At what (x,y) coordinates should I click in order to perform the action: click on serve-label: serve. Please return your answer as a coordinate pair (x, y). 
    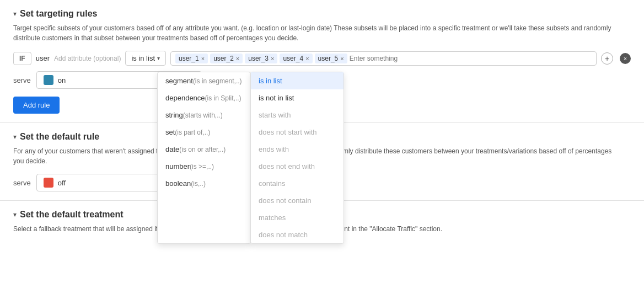
    Looking at the image, I should click on (22, 81).